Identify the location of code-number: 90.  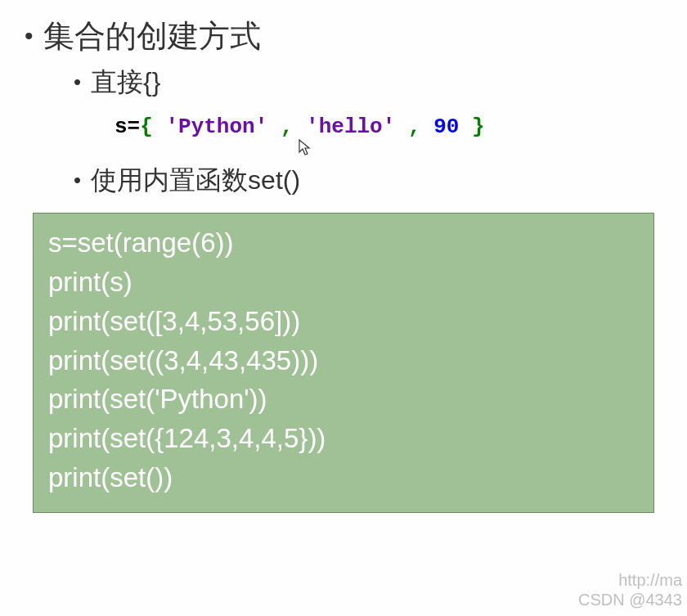
(447, 127).